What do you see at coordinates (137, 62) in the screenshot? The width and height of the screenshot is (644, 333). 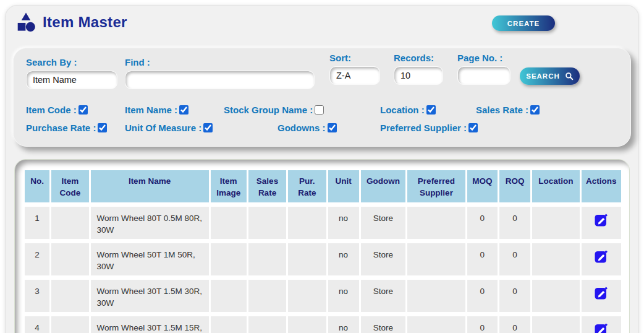 I see `find-label: Find :` at bounding box center [137, 62].